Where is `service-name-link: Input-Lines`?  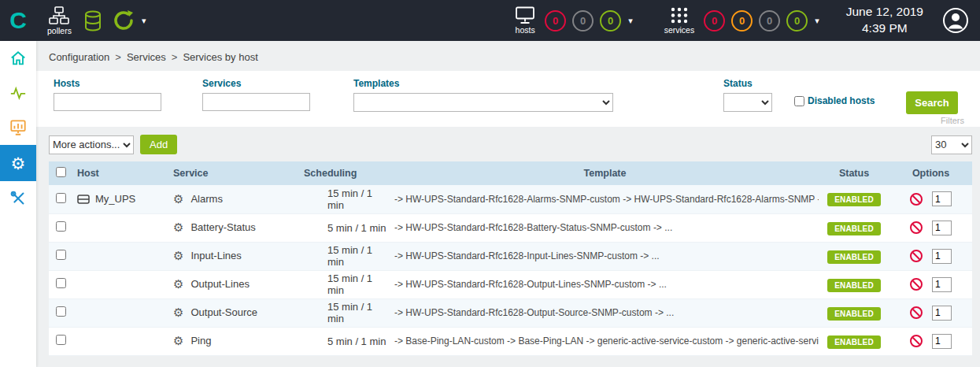
service-name-link: Input-Lines is located at coordinates (216, 255).